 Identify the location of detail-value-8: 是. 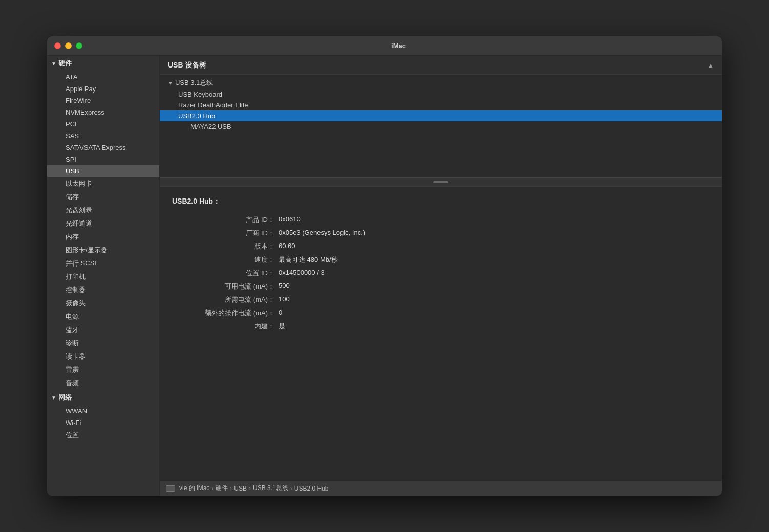
(494, 326).